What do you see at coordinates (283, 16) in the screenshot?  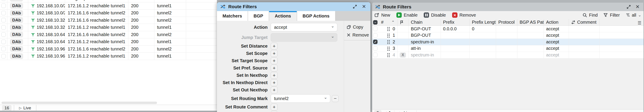 I see `tab-actions: Actions` at bounding box center [283, 16].